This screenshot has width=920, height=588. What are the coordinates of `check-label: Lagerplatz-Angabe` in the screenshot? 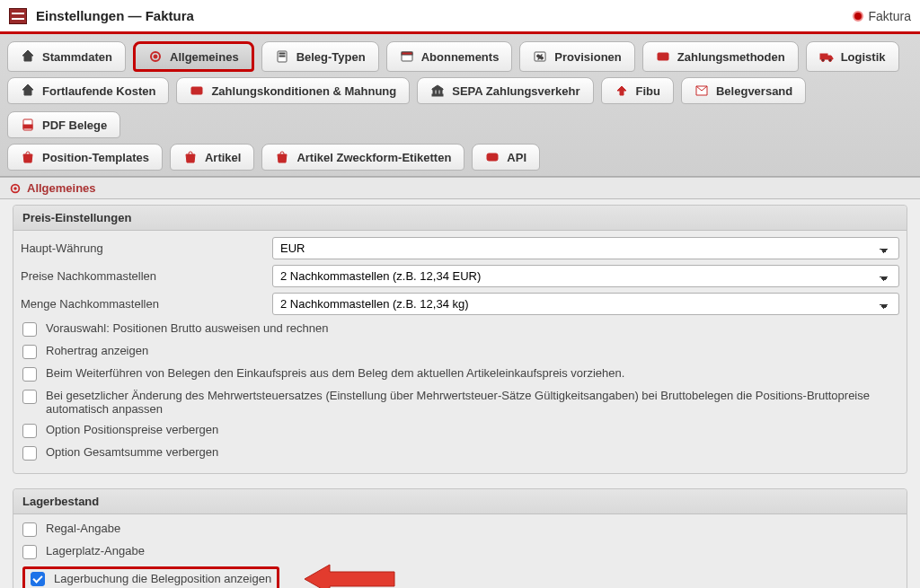 It's located at (95, 551).